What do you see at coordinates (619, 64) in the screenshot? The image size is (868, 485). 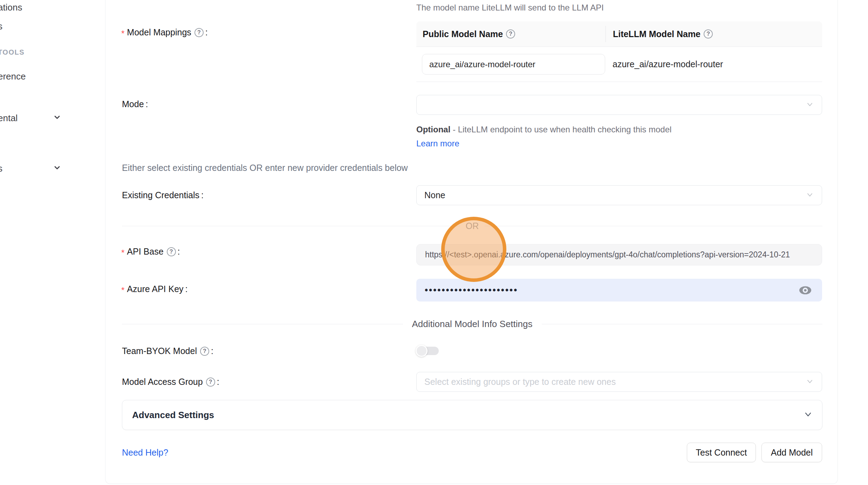 I see `table-row: azure_ai/azure-model-router` at bounding box center [619, 64].